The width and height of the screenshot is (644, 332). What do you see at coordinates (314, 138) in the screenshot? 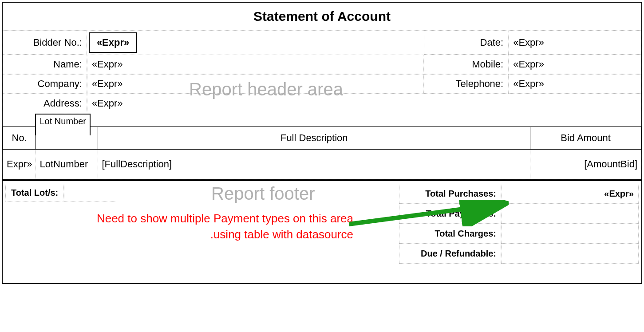
I see `col-full-description: Full Description` at bounding box center [314, 138].